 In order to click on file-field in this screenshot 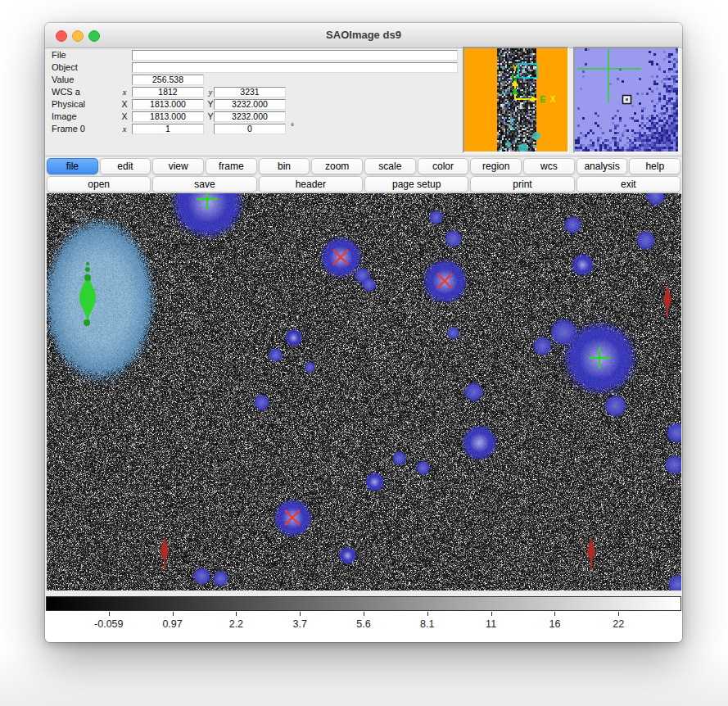, I will do `click(295, 56)`.